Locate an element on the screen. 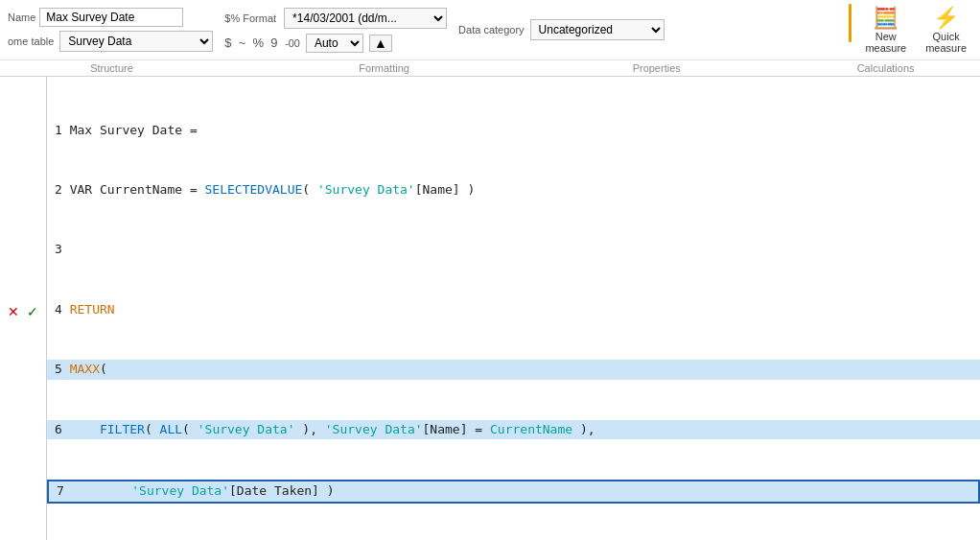 This screenshot has height=540, width=980. formatting-label: Formatting is located at coordinates (384, 68).